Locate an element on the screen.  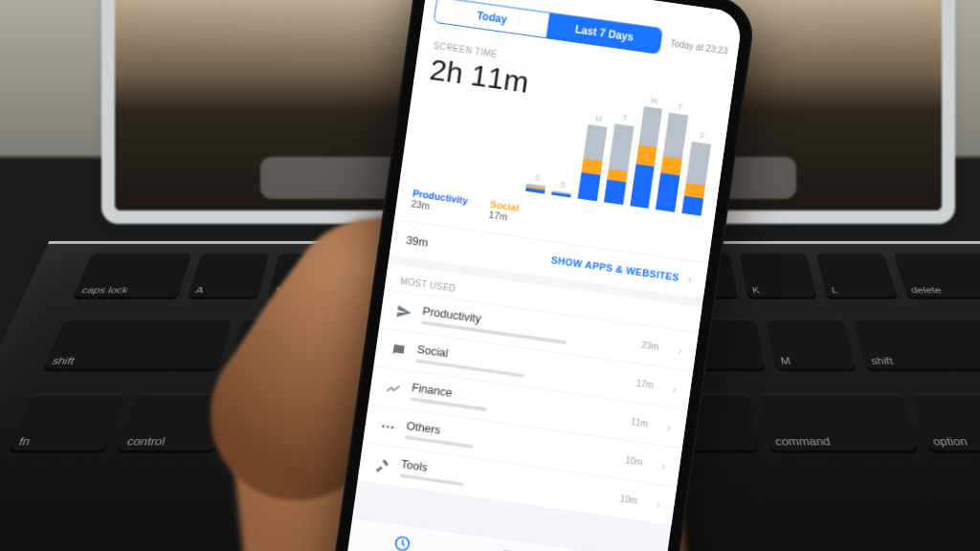
chat-icon is located at coordinates (398, 350).